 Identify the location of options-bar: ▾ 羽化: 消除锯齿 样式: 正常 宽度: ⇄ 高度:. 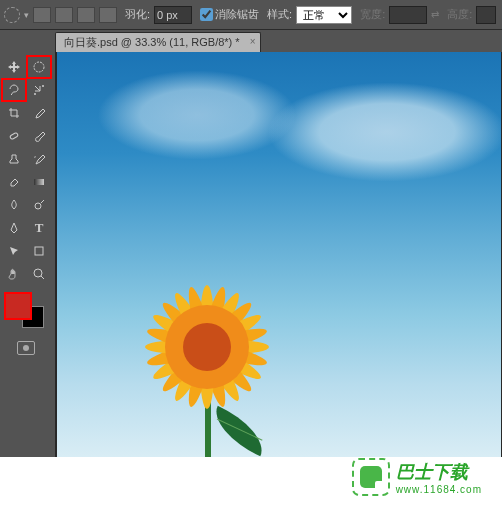
(251, 15).